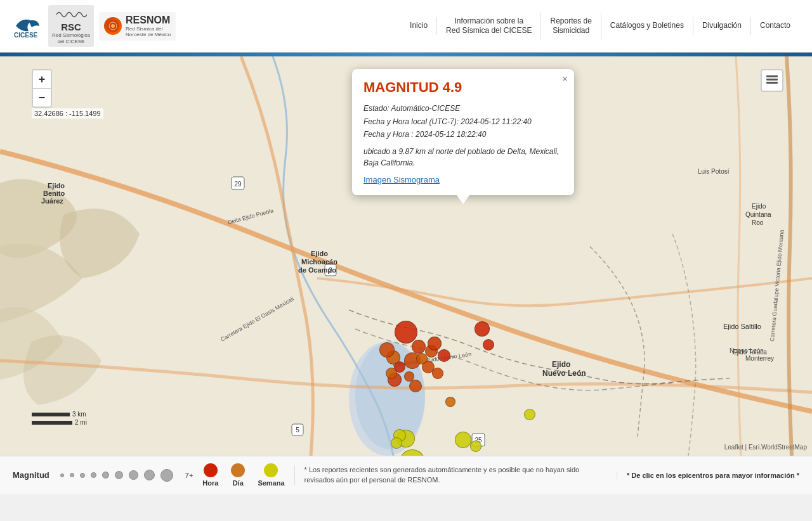 The height and width of the screenshot is (521, 812). I want to click on semana-circle, so click(271, 470).